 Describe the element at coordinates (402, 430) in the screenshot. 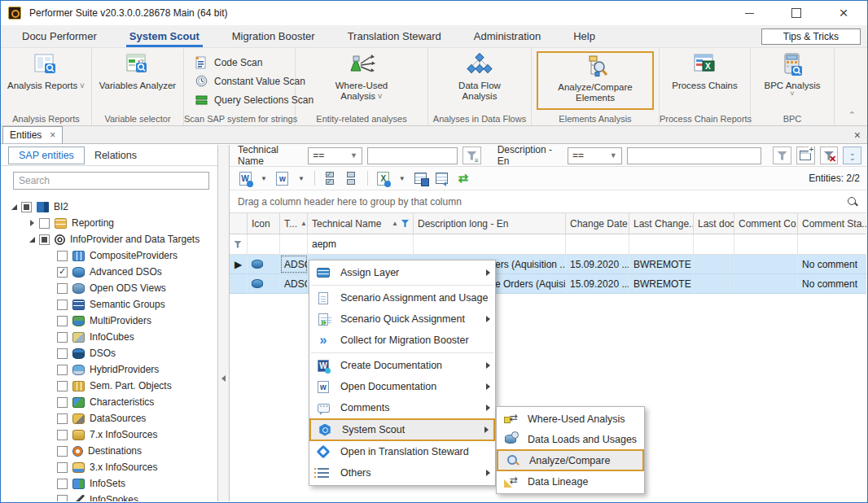

I see `menu-item-system-scout: System Scout` at that location.